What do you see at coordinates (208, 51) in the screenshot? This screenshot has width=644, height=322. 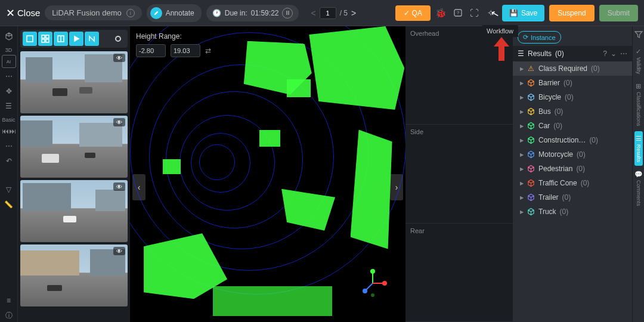 I see `swap-icon: ⇄` at bounding box center [208, 51].